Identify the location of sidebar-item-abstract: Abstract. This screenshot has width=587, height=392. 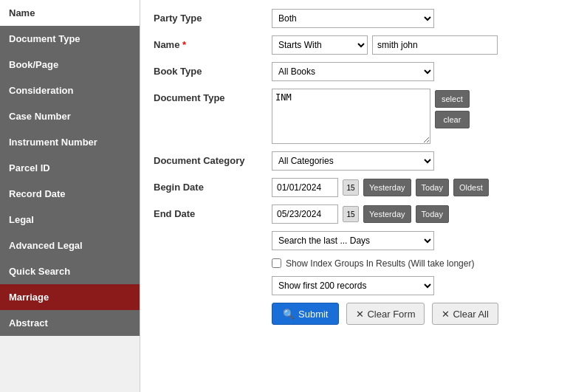
(69, 323).